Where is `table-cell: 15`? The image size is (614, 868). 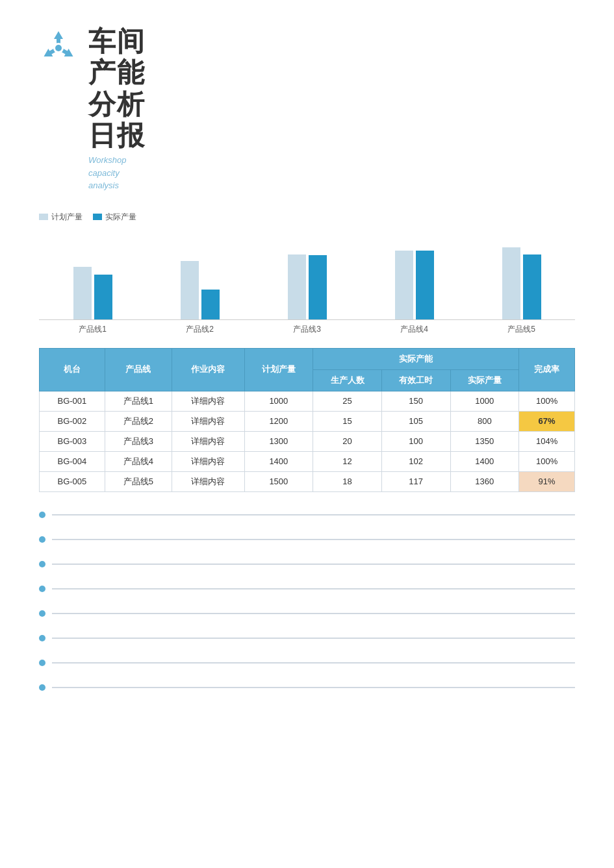 table-cell: 15 is located at coordinates (348, 421).